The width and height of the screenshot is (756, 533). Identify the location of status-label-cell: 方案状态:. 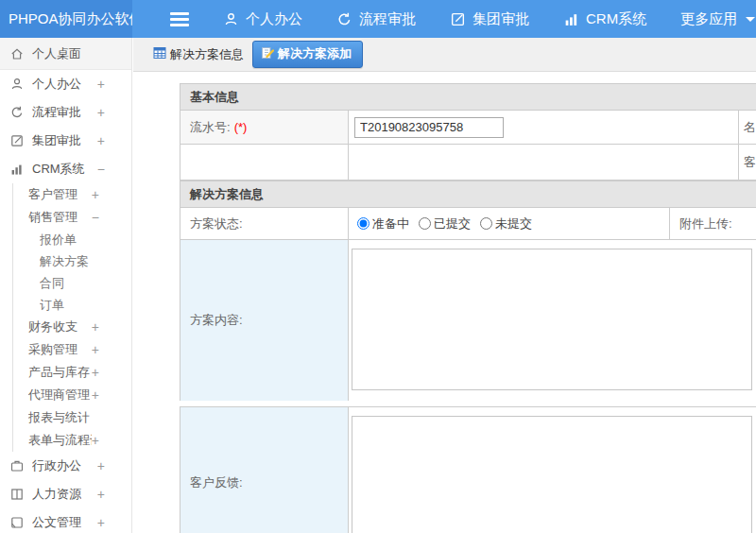
(265, 223).